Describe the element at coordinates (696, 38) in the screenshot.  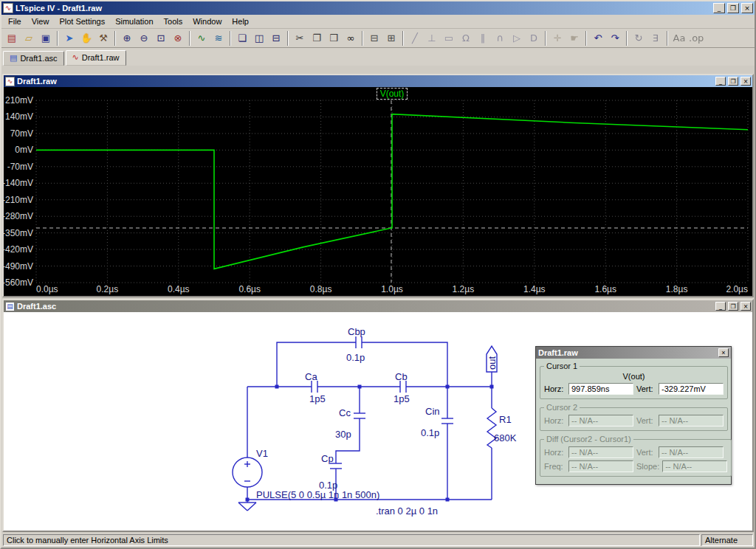
I see `spice-directive-icon: .op` at that location.